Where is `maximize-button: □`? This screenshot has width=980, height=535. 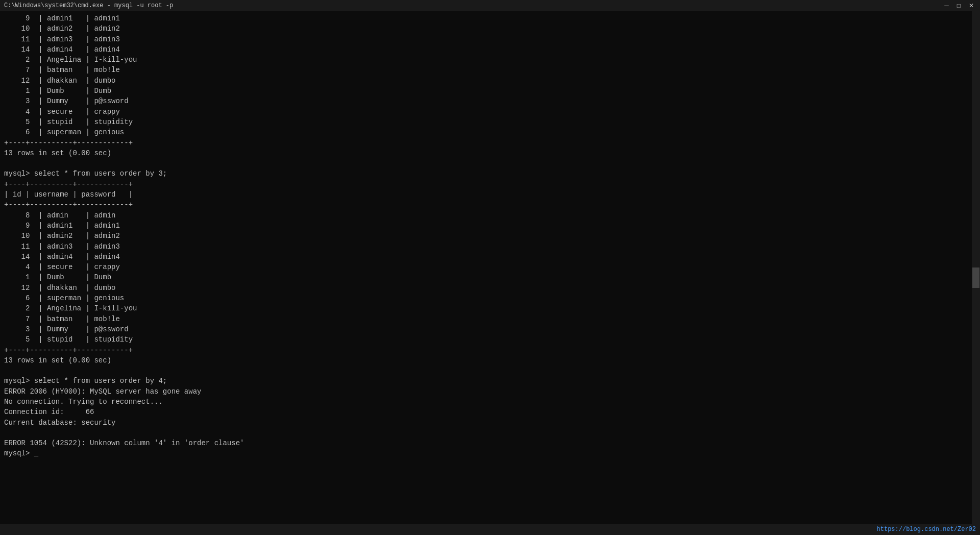
maximize-button: □ is located at coordinates (959, 6).